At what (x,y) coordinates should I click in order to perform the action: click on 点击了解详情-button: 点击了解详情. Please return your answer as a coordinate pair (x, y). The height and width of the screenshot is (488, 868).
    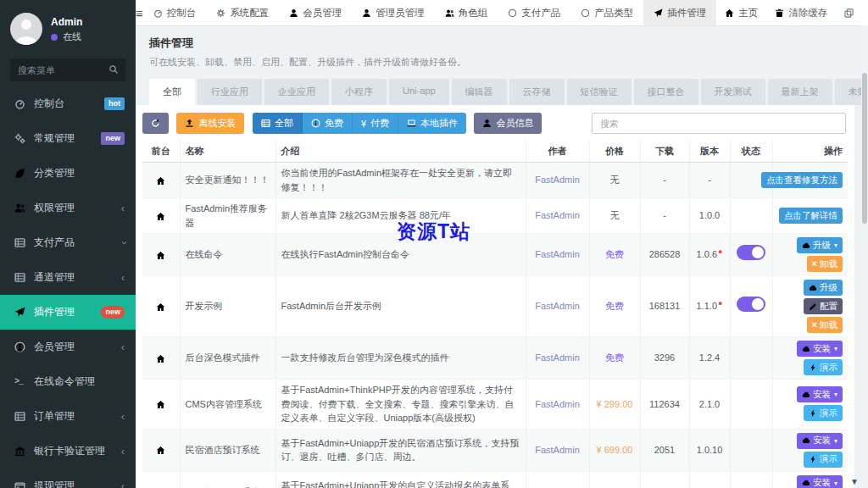
    Looking at the image, I should click on (810, 215).